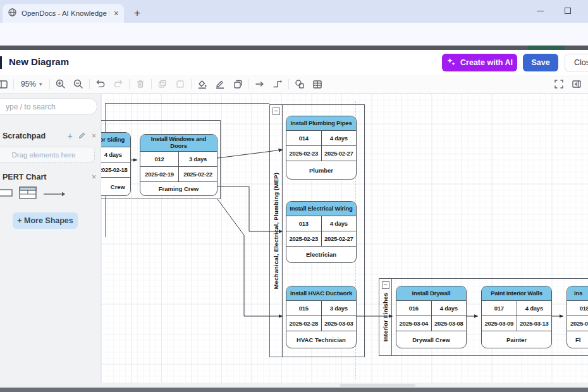 The width and height of the screenshot is (588, 392). Describe the element at coordinates (559, 84) in the screenshot. I see `fit-screen-icon` at that location.